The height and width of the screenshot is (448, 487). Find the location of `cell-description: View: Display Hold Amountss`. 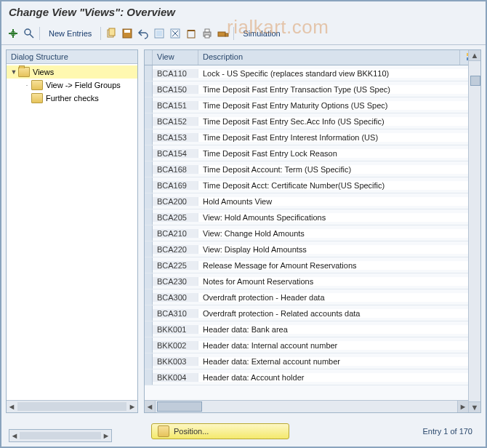

cell-description: View: Display Hold Amountss is located at coordinates (339, 249).